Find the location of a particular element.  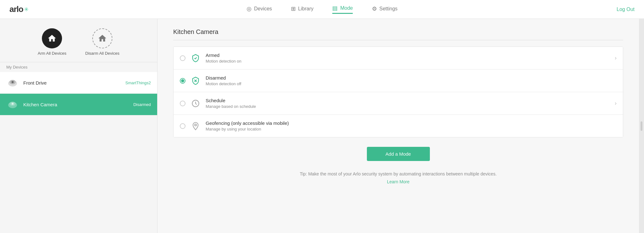

logo-bird-icon: ✳ is located at coordinates (26, 9).